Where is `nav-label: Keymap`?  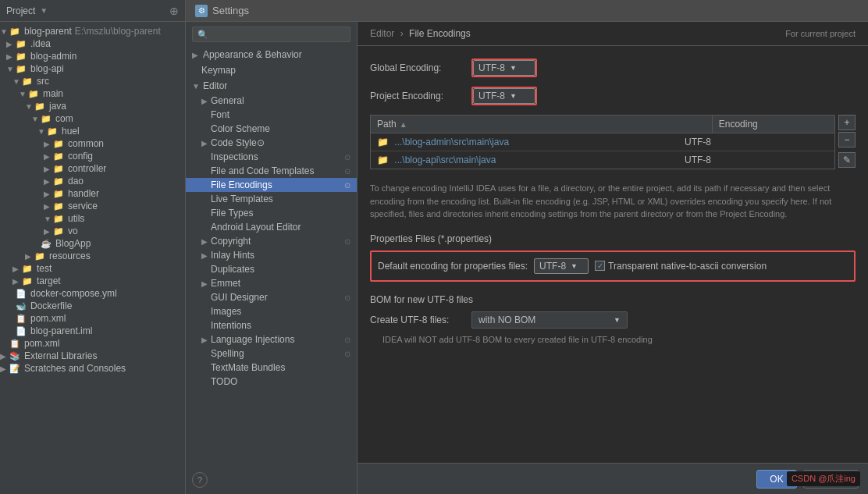 nav-label: Keymap is located at coordinates (219, 70).